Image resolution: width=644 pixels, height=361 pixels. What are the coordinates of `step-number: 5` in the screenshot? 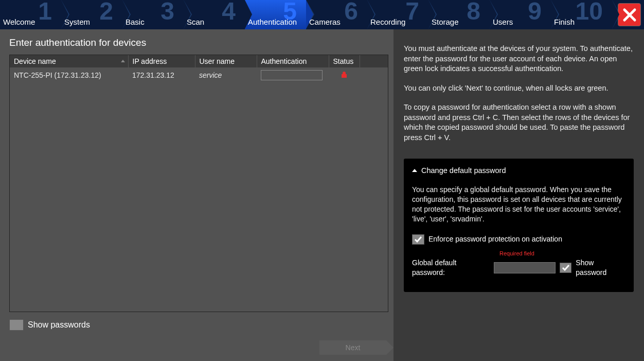 It's located at (290, 12).